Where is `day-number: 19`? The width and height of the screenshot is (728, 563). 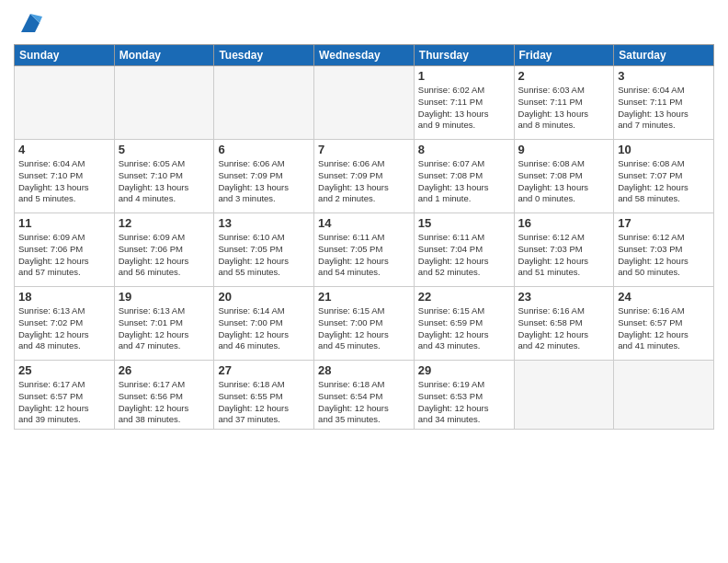 day-number: 19 is located at coordinates (165, 296).